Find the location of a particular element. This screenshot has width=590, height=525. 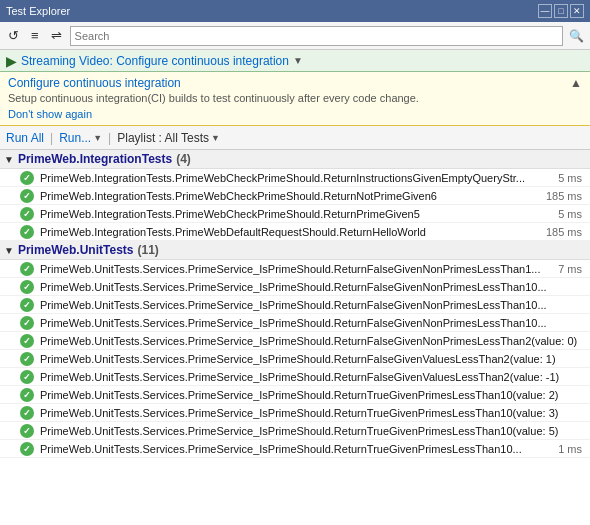

group-header-1: ▼PrimeWeb.UnitTests(11) is located at coordinates (295, 250).